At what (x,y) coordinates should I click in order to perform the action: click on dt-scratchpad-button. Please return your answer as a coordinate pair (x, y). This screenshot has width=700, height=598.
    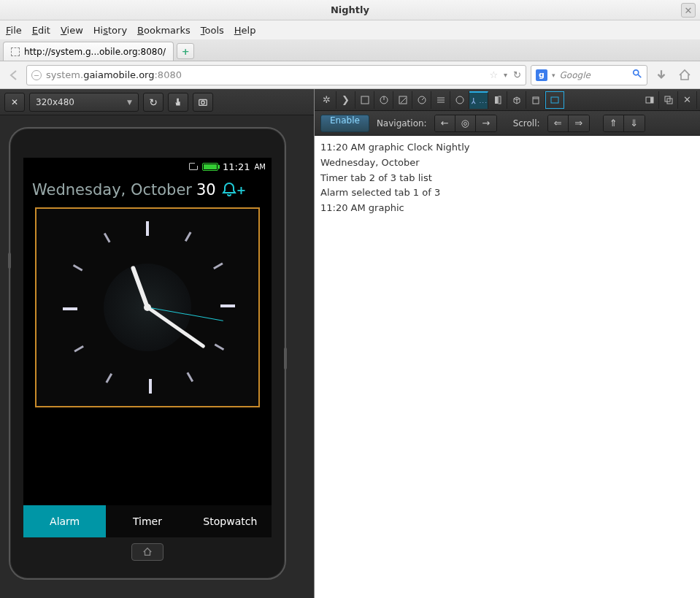
    Looking at the image, I should click on (536, 100).